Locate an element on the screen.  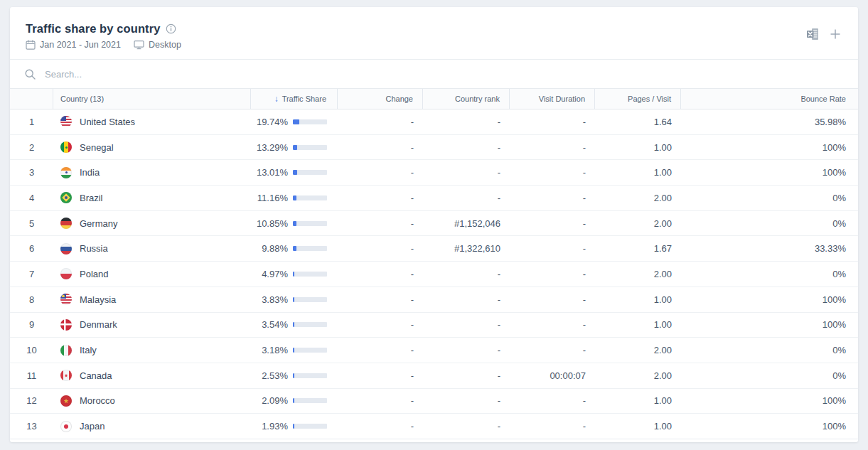
search-input is located at coordinates (444, 74).